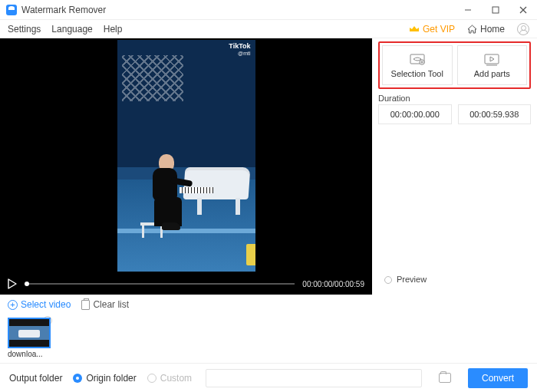 This screenshot has width=537, height=392. What do you see at coordinates (268, 341) in the screenshot?
I see `thumbnail-row: × downloa...` at bounding box center [268, 341].